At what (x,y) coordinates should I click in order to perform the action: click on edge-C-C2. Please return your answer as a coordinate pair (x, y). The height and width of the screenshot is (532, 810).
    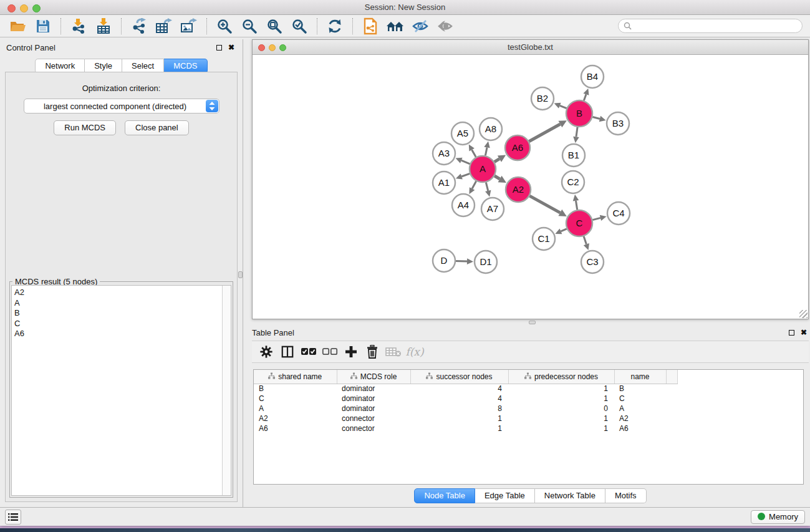
    Looking at the image, I should click on (576, 206).